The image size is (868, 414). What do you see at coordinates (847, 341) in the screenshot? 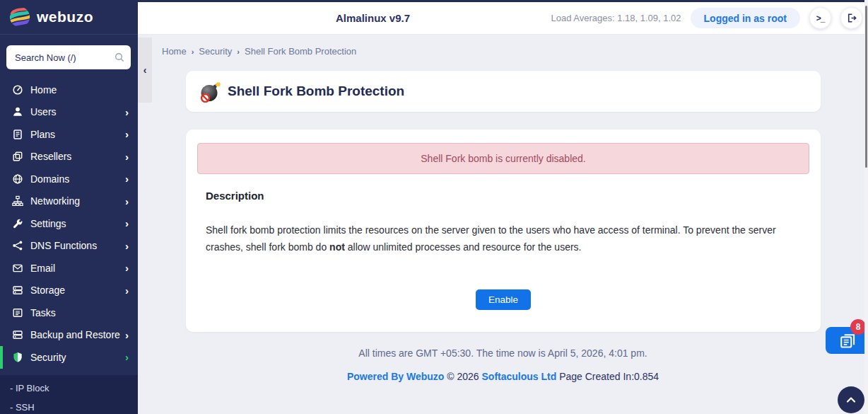
I see `news-icon` at bounding box center [847, 341].